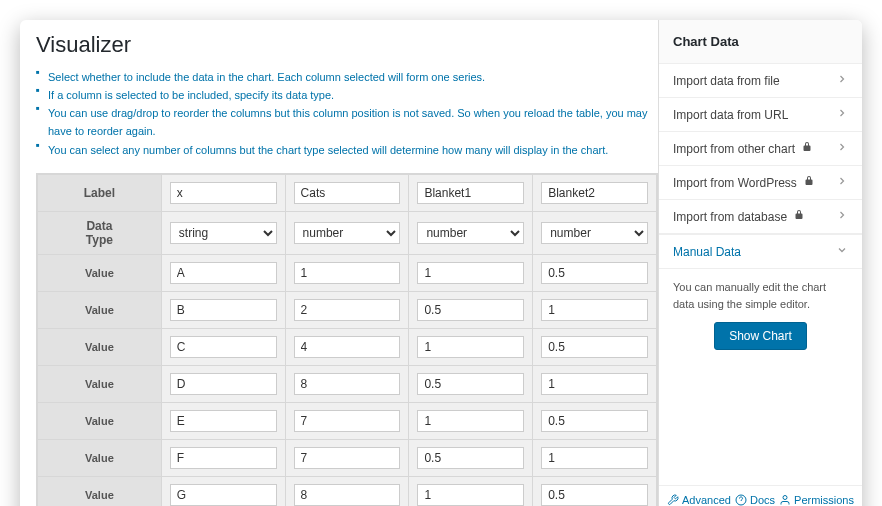  I want to click on tips-list: Select whether to include the data in th…, so click(347, 114).